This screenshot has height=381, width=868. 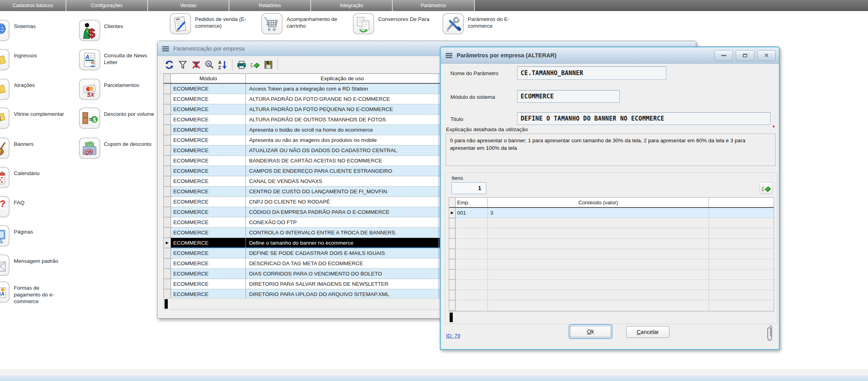 I want to click on svg-text: 5X, so click(x=91, y=95).